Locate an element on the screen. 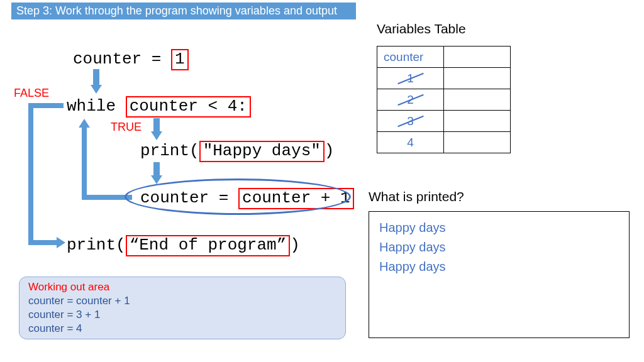 Image resolution: width=644 pixels, height=362 pixels. vt-cell: 2 is located at coordinates (411, 100).